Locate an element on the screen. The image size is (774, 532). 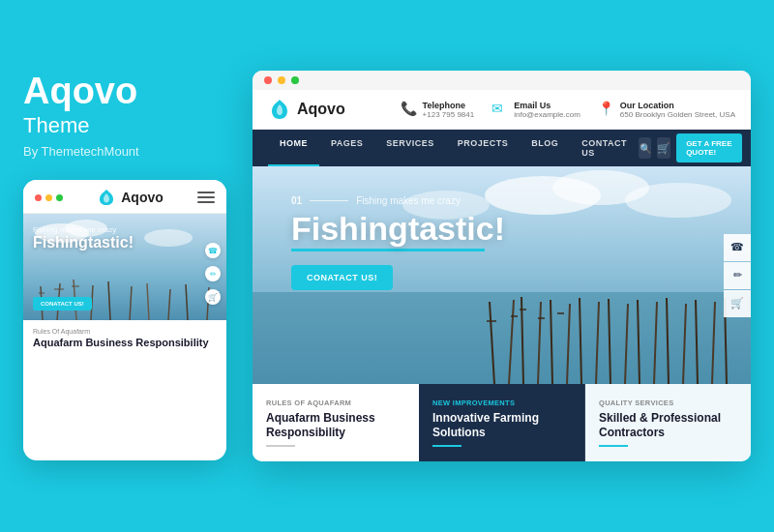
mobile-edit-icon: ✏ is located at coordinates (213, 274).